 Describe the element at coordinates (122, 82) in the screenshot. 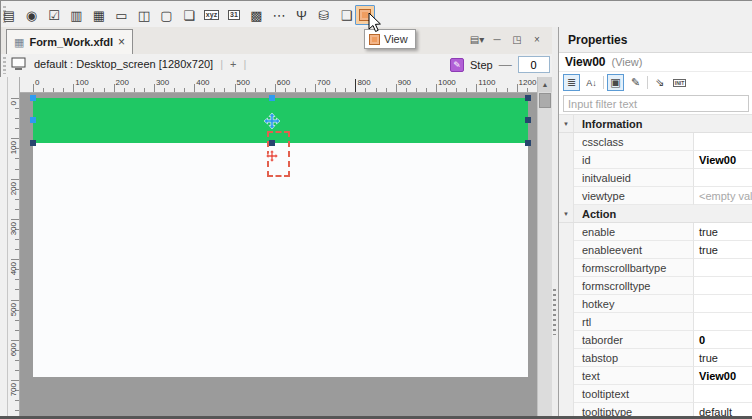

I see `ruler-label: 200` at that location.